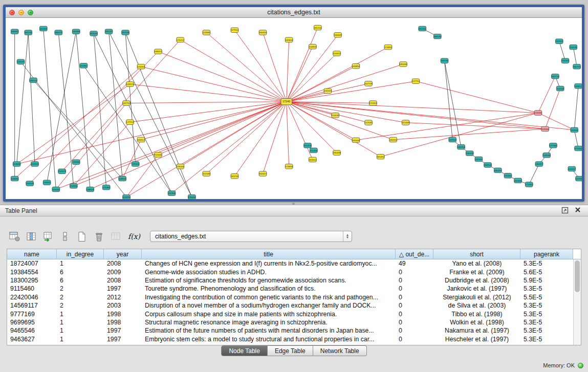 The image size is (588, 372). I want to click on column-header-pagerank: pagerank, so click(547, 254).